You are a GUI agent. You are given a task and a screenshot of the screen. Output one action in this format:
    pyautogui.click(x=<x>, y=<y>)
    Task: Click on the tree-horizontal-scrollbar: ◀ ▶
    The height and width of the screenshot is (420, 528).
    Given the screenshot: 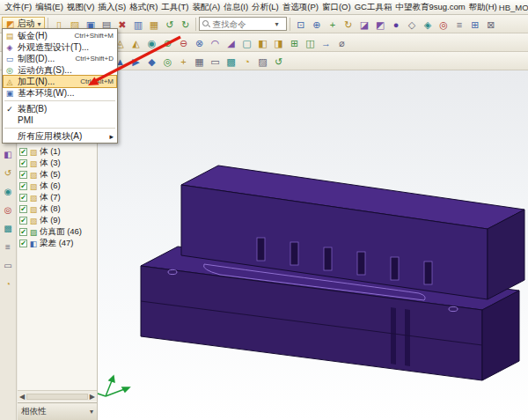 What is the action you would take?
    pyautogui.click(x=57, y=396)
    